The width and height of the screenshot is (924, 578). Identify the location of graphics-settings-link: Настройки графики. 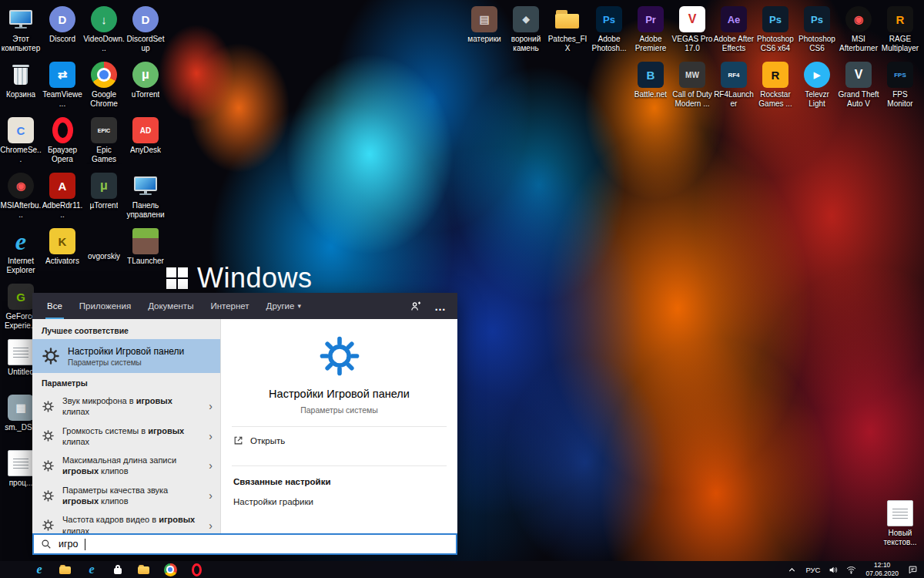
(339, 502).